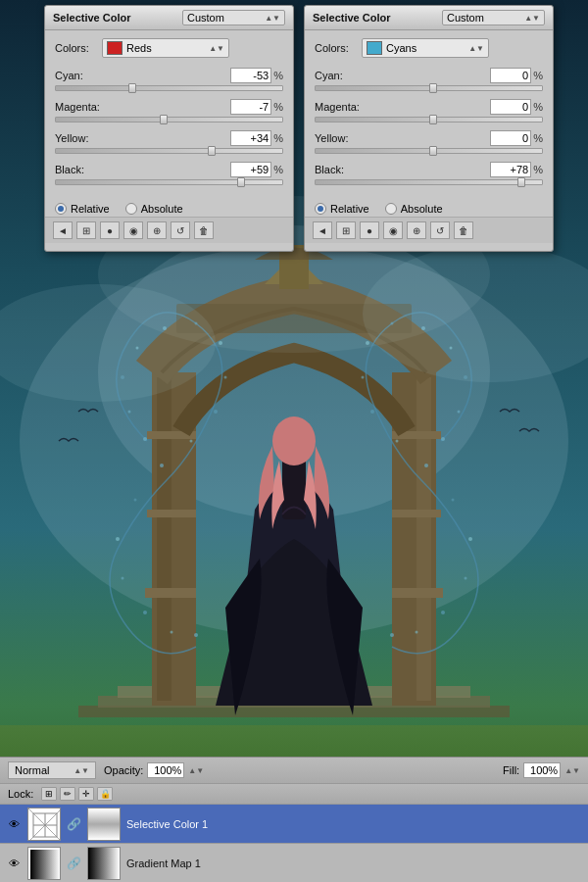 The height and width of the screenshot is (882, 588). I want to click on magenta-track-left, so click(169, 120).